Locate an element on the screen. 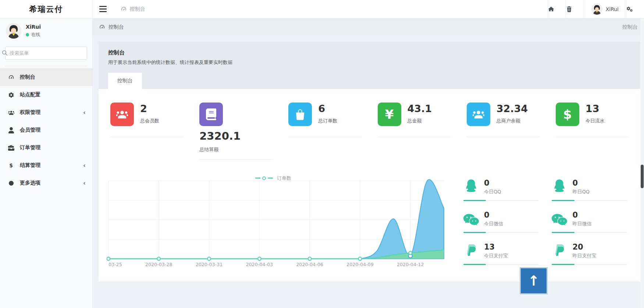  channel-stat: 20 昨日支付宝 is located at coordinates (589, 254).